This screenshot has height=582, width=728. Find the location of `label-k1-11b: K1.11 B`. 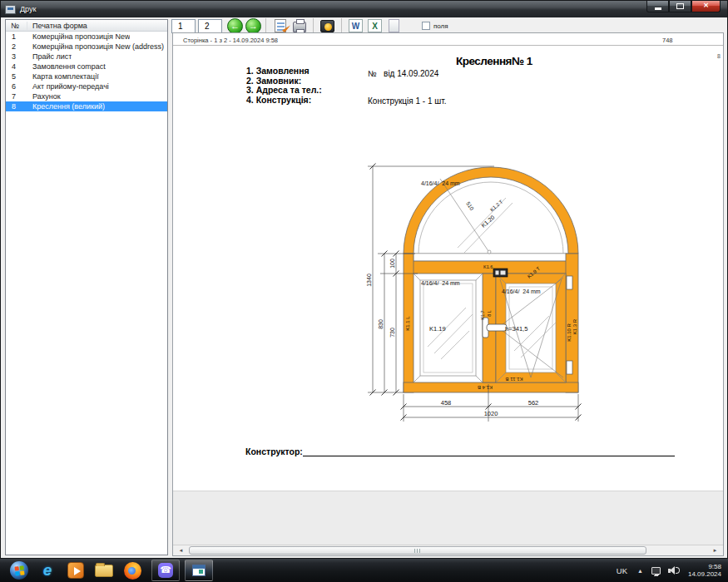

label-k1-11b: K1.11 B is located at coordinates (514, 379).